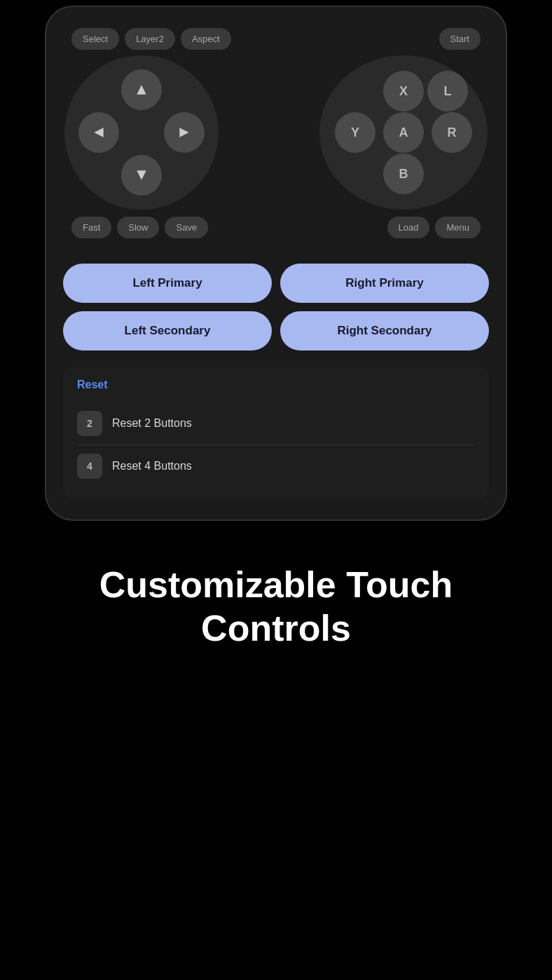 Image resolution: width=552 pixels, height=980 pixels. I want to click on layer2-button: Layer2, so click(150, 39).